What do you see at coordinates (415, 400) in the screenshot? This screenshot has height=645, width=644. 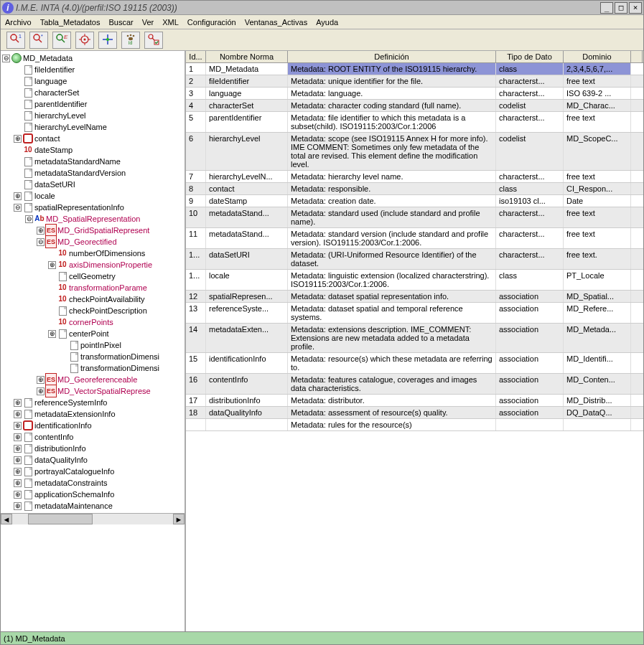 I see `table-row: 17distributionInfoMetadata: distributor.…` at bounding box center [415, 400].